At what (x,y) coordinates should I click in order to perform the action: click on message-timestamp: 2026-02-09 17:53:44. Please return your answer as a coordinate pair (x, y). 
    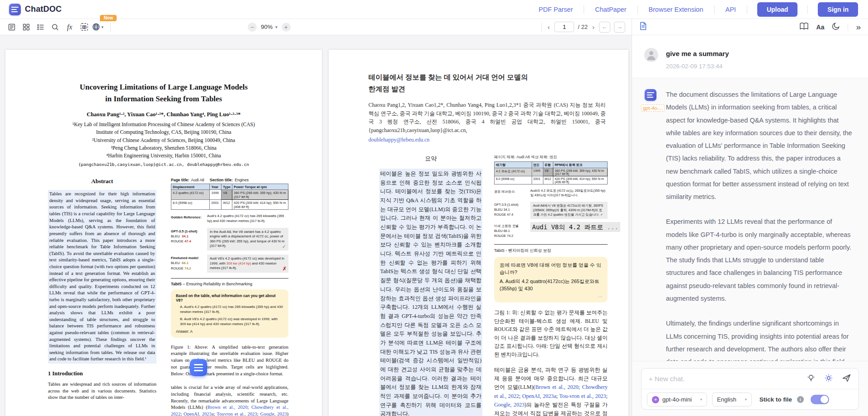
    Looking at the image, I should click on (760, 66).